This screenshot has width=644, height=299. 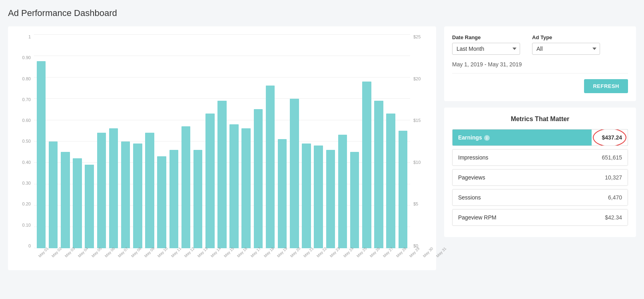 What do you see at coordinates (96, 252) in the screenshot?
I see `x-label: May 05` at bounding box center [96, 252].